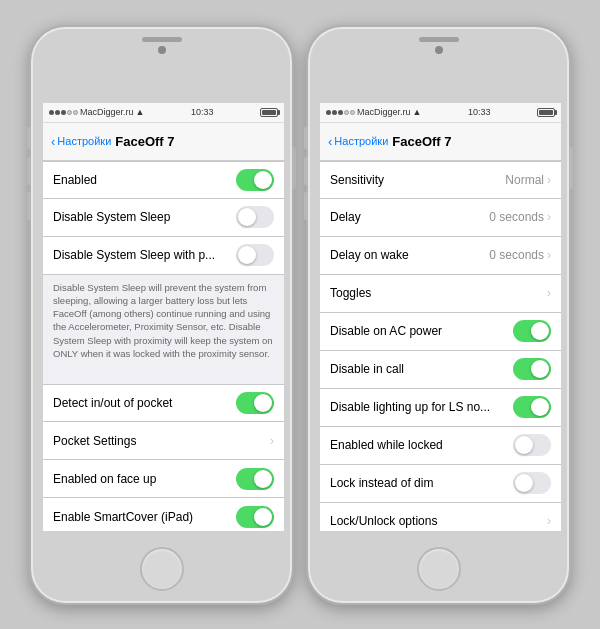 The height and width of the screenshot is (629, 600). Describe the element at coordinates (361, 141) in the screenshot. I see `back-label-2: Настройки` at that location.